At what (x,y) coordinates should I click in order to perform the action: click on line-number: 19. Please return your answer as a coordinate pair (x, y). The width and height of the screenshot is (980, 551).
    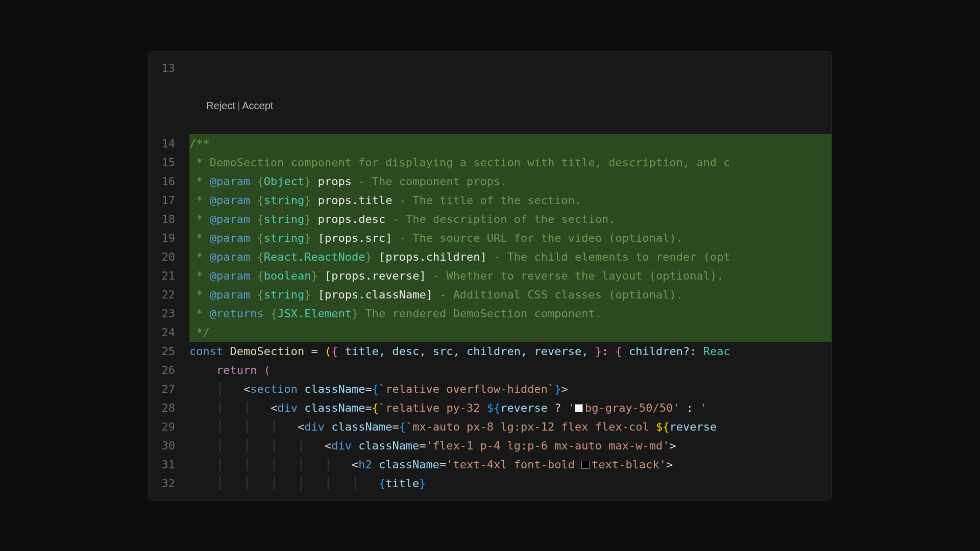
    Looking at the image, I should click on (169, 238).